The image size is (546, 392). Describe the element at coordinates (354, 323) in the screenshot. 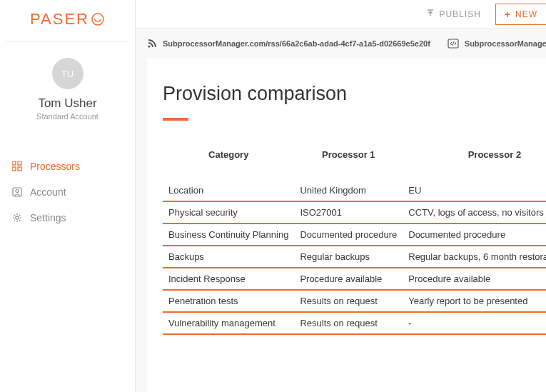

I see `table-row: Vulnerability managementResults on reque…` at that location.